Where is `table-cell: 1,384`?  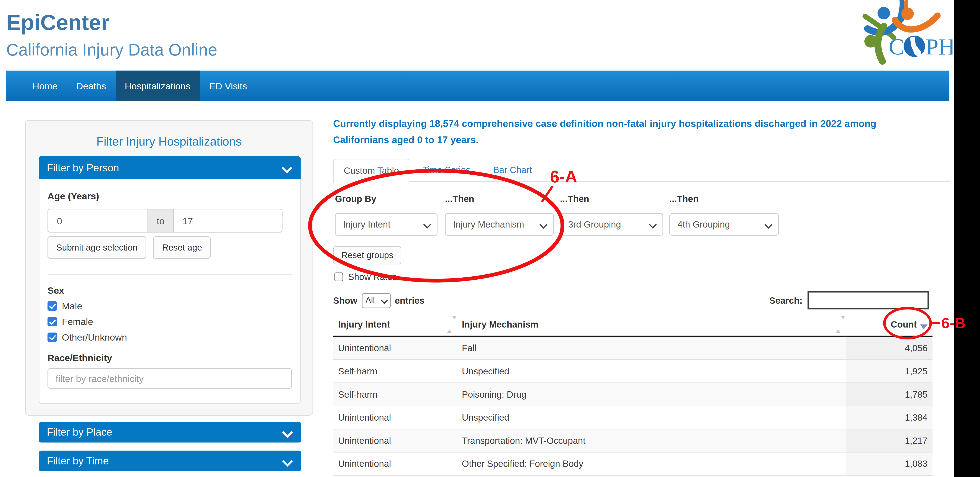 table-cell: 1,384 is located at coordinates (889, 418).